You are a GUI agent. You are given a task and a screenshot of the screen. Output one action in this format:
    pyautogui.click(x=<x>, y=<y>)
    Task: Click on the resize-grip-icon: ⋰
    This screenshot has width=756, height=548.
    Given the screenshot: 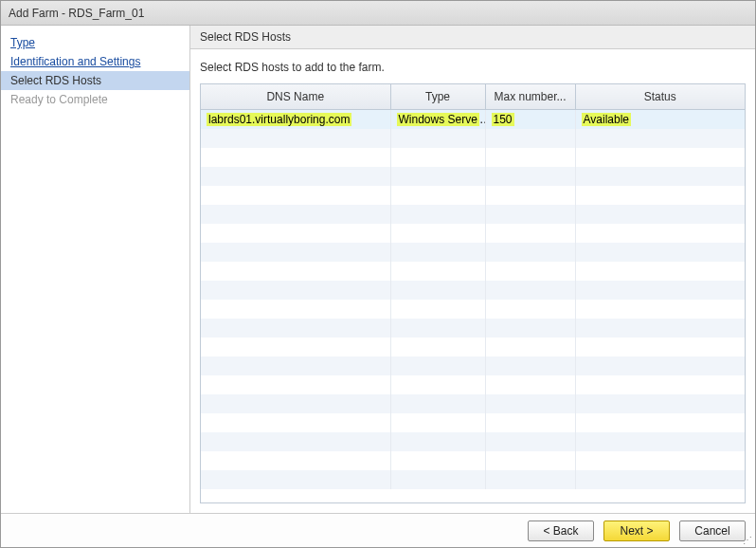 What is the action you would take?
    pyautogui.click(x=748, y=540)
    